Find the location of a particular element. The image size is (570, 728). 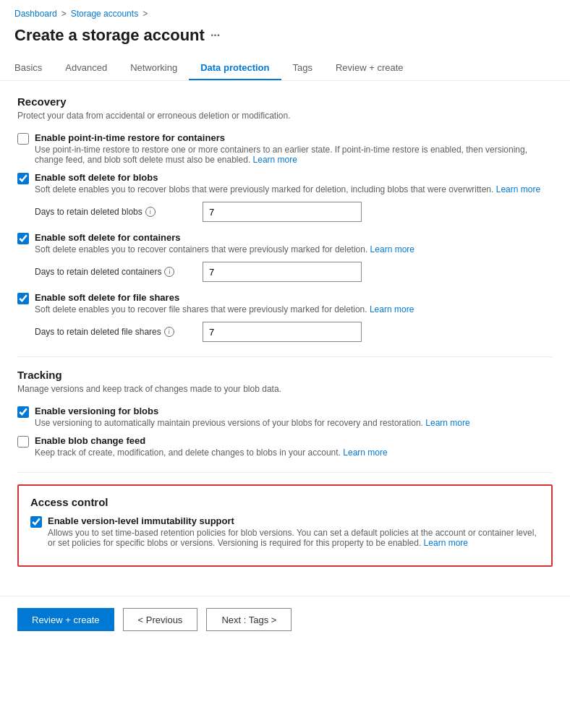

soft-delete-containers-desc: Soft delete enables you to recover conta… is located at coordinates (224, 249).